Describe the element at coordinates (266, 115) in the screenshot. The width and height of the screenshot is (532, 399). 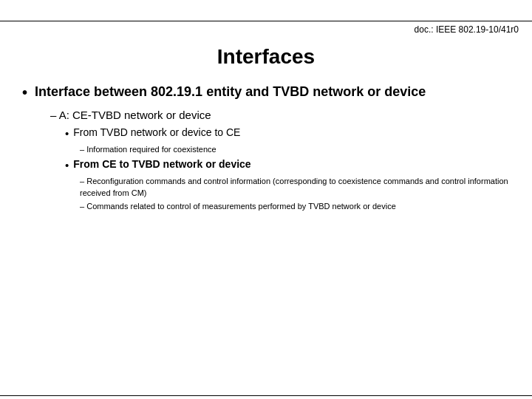
I see `sub-item-1: A: CE-TVBD network or device` at that location.